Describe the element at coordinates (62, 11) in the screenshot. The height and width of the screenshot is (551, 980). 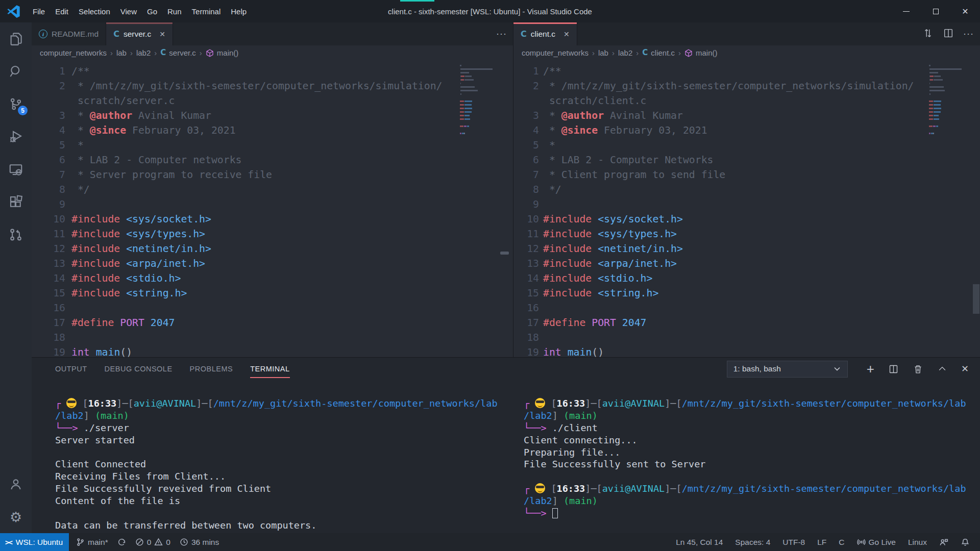
I see `menu-edit: Edit` at that location.